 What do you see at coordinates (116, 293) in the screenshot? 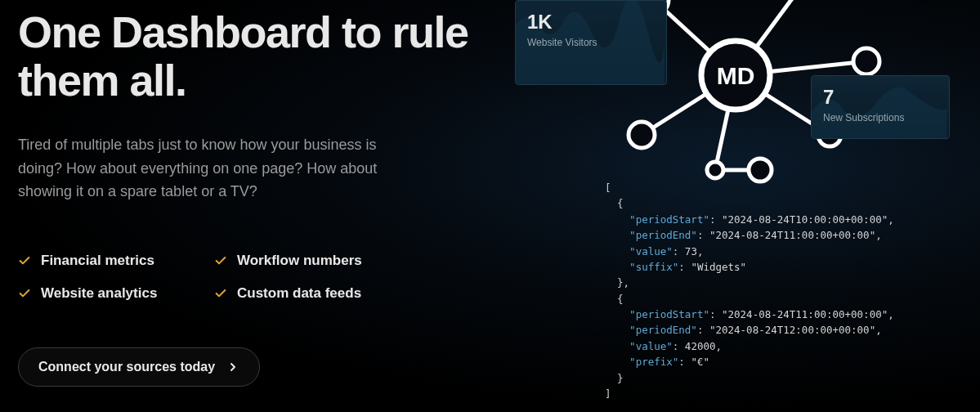
I see `feature-item: Website analytics` at bounding box center [116, 293].